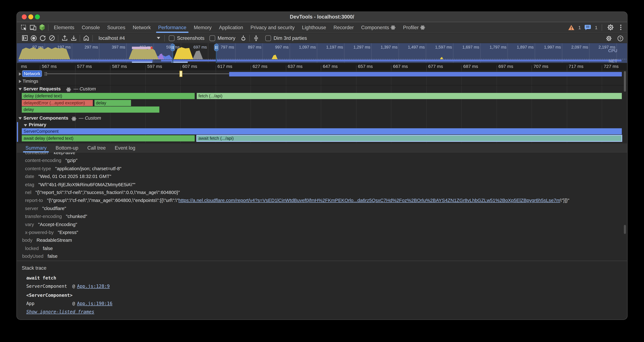  What do you see at coordinates (32, 74) in the screenshot?
I see `track-label-network: Network` at bounding box center [32, 74].